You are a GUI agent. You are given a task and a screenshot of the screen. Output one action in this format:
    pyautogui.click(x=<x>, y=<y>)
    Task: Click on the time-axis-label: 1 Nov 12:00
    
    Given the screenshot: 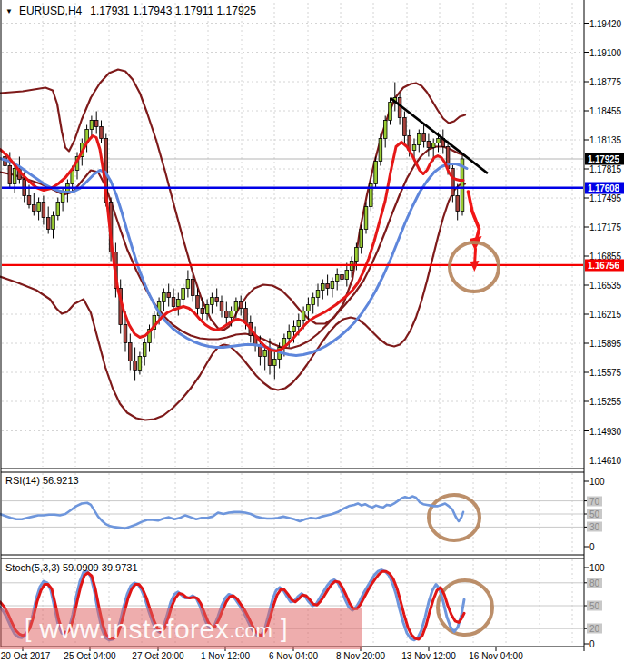 What is the action you would take?
    pyautogui.click(x=225, y=656)
    